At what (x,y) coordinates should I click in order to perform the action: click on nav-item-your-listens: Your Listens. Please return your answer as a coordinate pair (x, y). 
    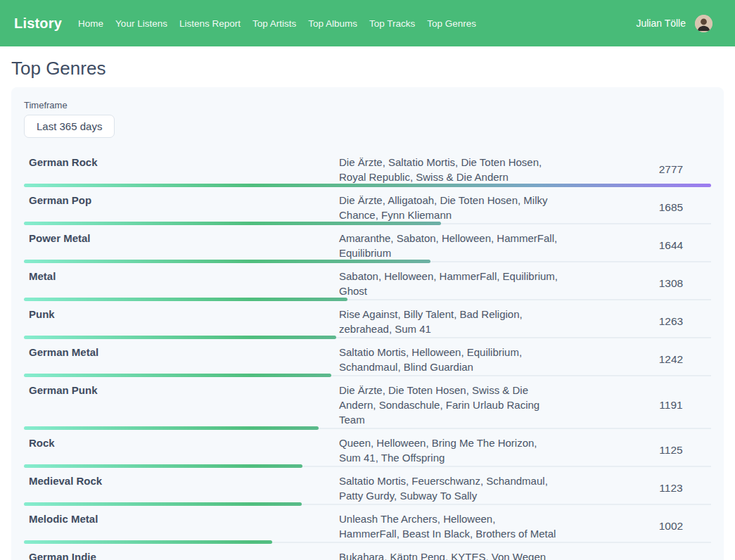
    Looking at the image, I should click on (141, 24).